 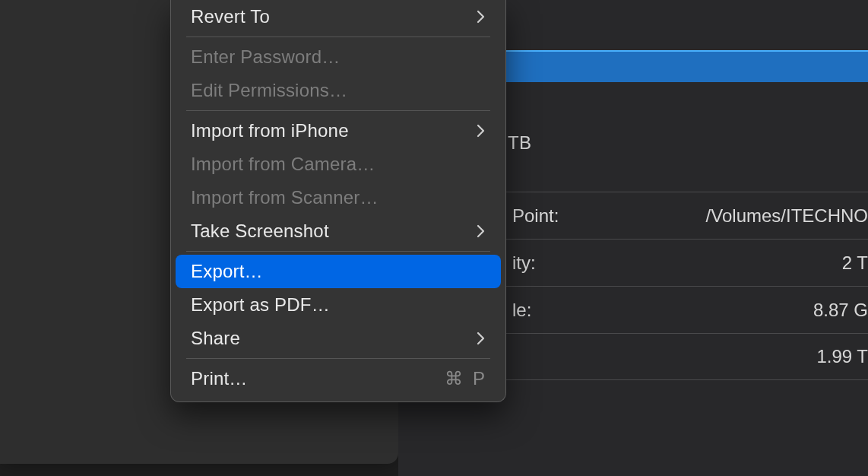 I want to click on info-value-fragment: /Volumes/ITECHNO, so click(x=713, y=216).